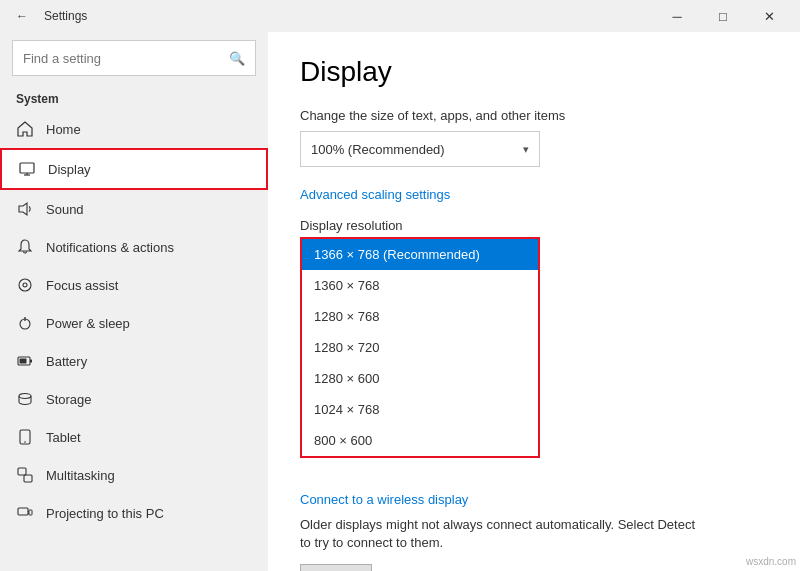  Describe the element at coordinates (25, 323) in the screenshot. I see `power-icon` at that location.